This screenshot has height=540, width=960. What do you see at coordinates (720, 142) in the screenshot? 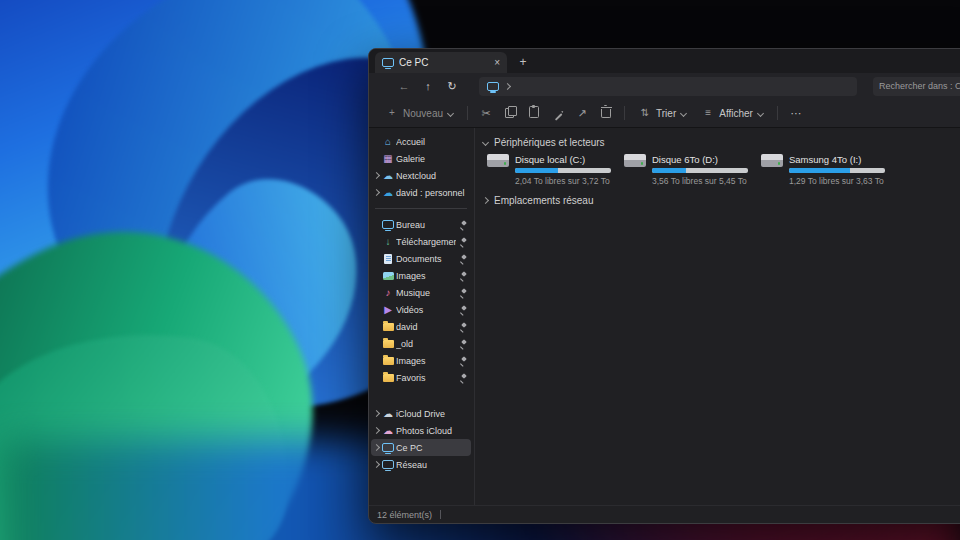
I see `section-devices-header: Périphériques et lecteurs` at bounding box center [720, 142].